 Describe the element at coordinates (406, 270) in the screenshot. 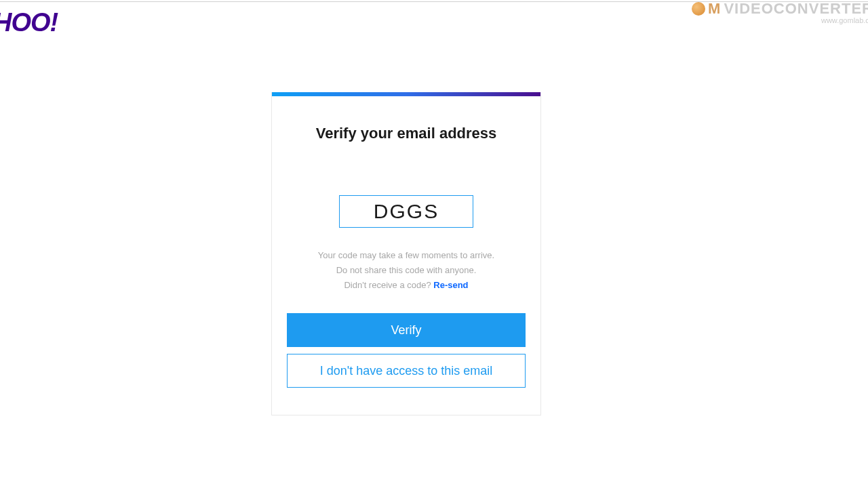

I see `help-line-2: Do not share this code with anyone.` at that location.